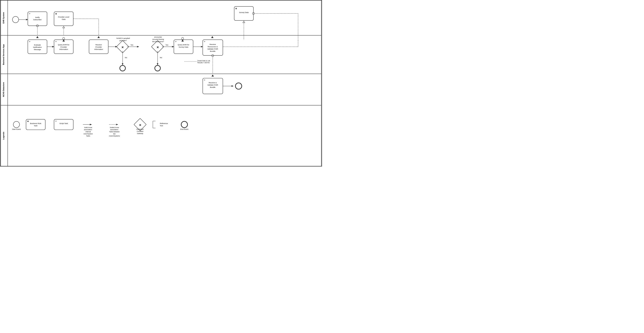  What do you see at coordinates (122, 68) in the screenshot?
I see `end-event-namcs` at bounding box center [122, 68].